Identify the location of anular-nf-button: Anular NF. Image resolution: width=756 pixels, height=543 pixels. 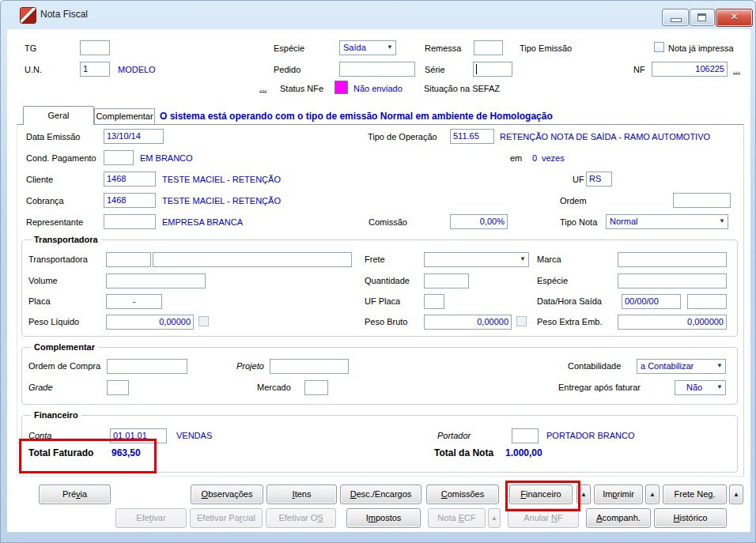
(543, 518).